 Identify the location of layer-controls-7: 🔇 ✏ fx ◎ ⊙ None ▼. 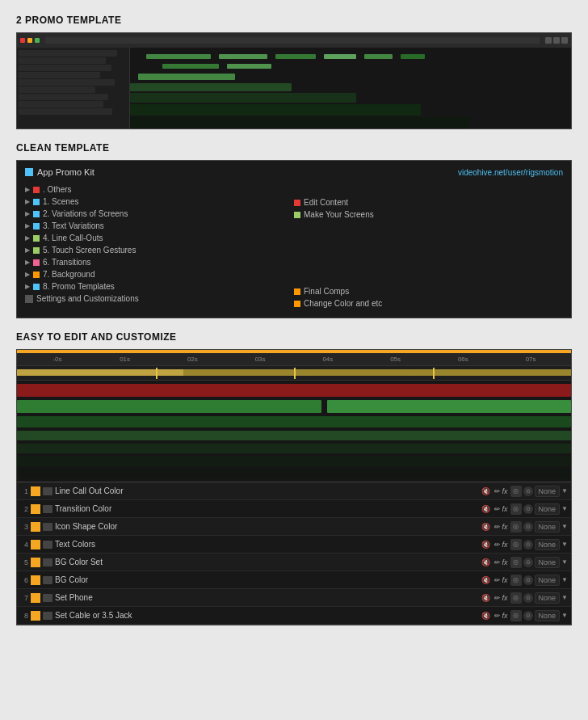
(523, 598).